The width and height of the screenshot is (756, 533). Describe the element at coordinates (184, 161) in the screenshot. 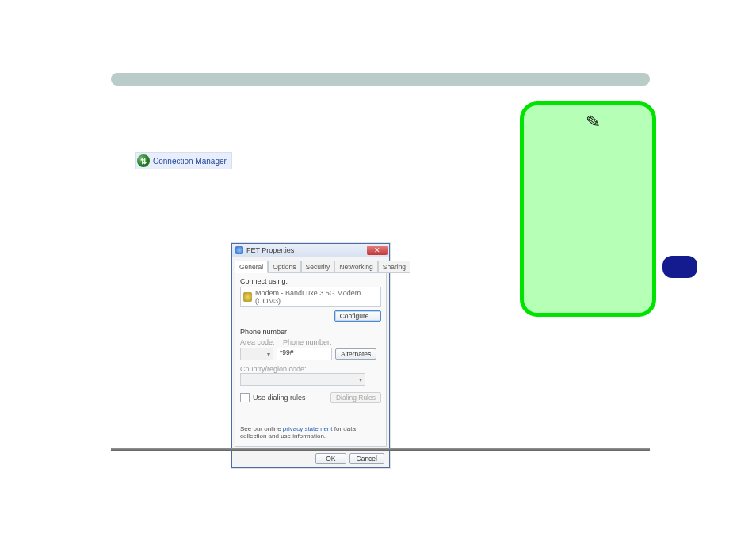

I see `connection-manager-link: ⇅ Connection Manager` at that location.